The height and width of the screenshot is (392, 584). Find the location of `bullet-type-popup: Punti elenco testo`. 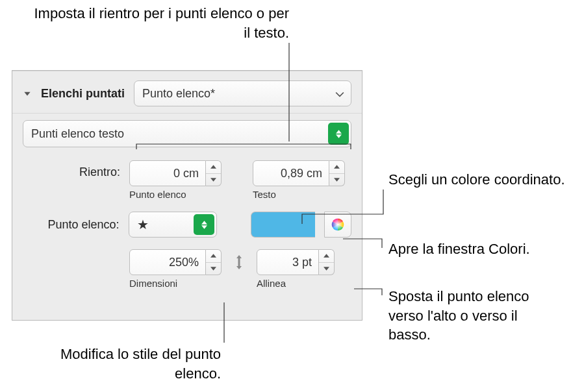

bullet-type-popup: Punti elenco testo is located at coordinates (187, 134).